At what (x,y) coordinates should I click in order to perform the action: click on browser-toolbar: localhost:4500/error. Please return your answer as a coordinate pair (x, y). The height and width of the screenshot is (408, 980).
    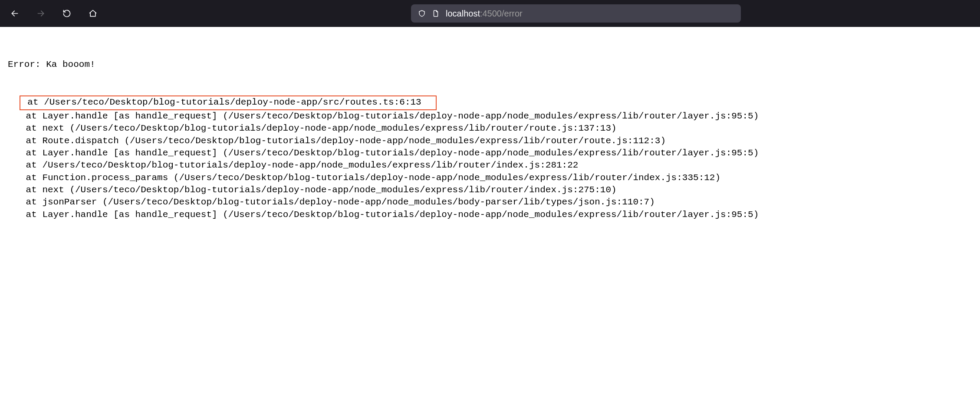
    Looking at the image, I should click on (490, 13).